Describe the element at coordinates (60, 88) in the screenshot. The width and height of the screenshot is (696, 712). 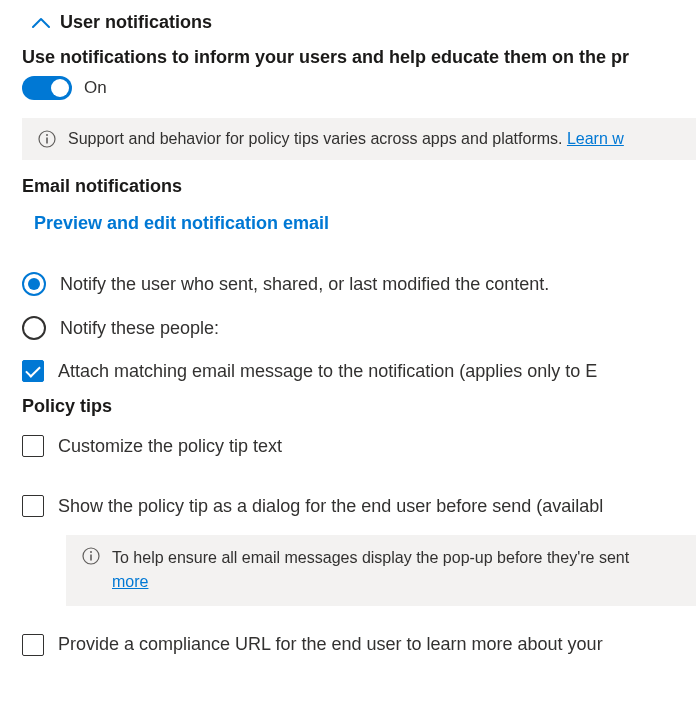
I see `toggle-thumb` at that location.